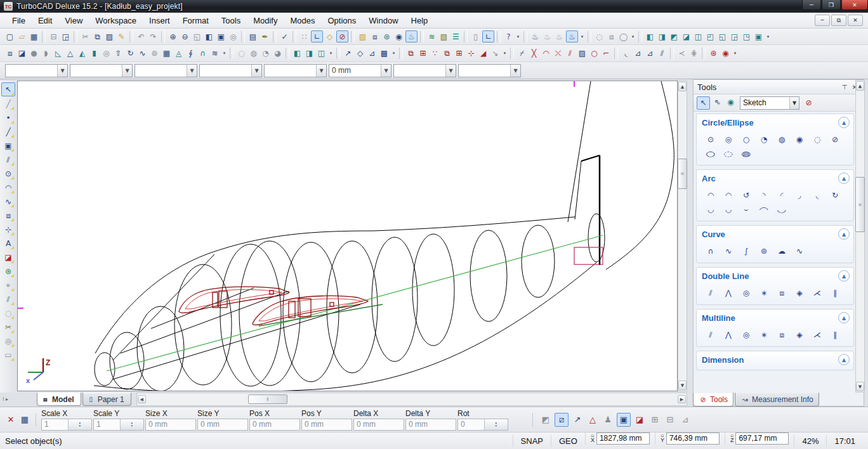  What do you see at coordinates (782, 251) in the screenshot?
I see `revision-cloud-icon: ☁` at bounding box center [782, 251].